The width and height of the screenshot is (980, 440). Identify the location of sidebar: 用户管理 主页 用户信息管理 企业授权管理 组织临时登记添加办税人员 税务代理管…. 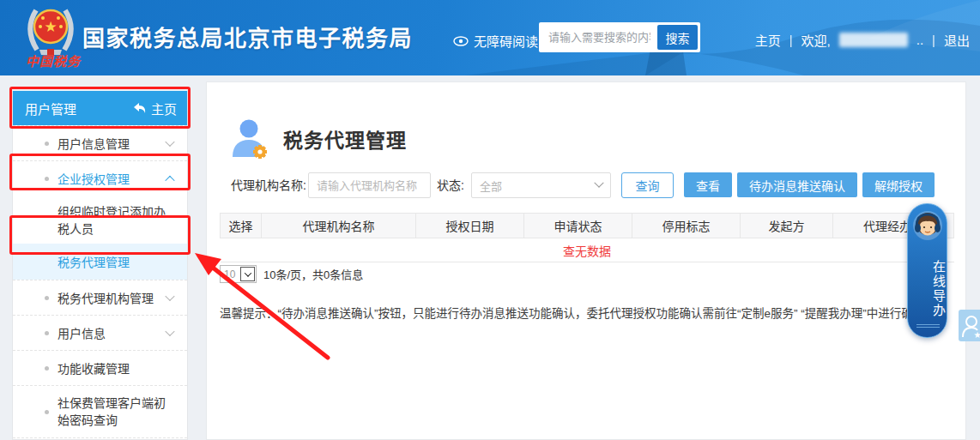
(100, 266).